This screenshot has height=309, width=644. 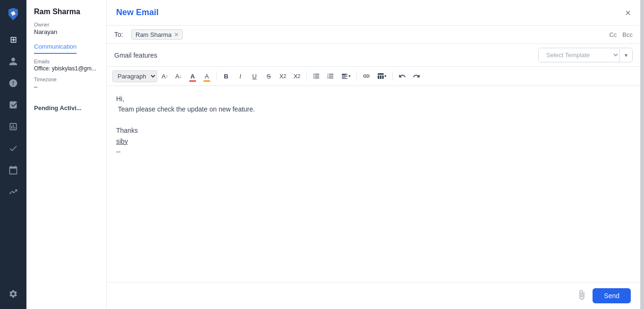 What do you see at coordinates (13, 148) in the screenshot?
I see `sidebar-icon-tasks` at bounding box center [13, 148].